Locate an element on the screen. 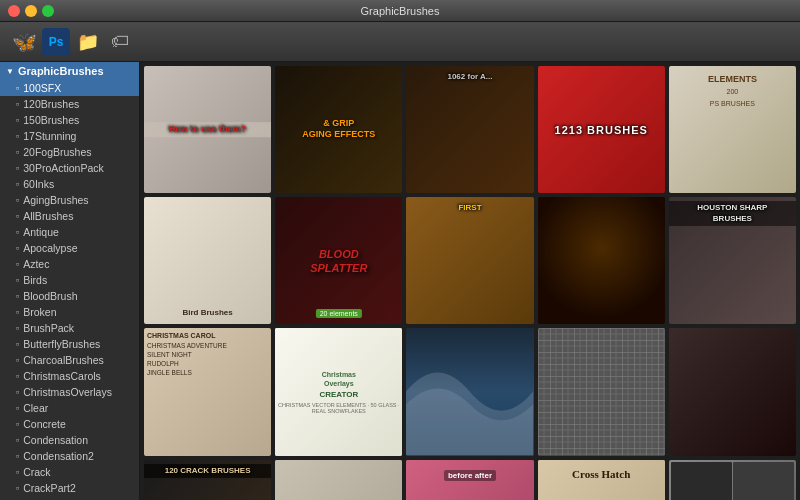  grid-item-portrait-right is located at coordinates (732, 392).